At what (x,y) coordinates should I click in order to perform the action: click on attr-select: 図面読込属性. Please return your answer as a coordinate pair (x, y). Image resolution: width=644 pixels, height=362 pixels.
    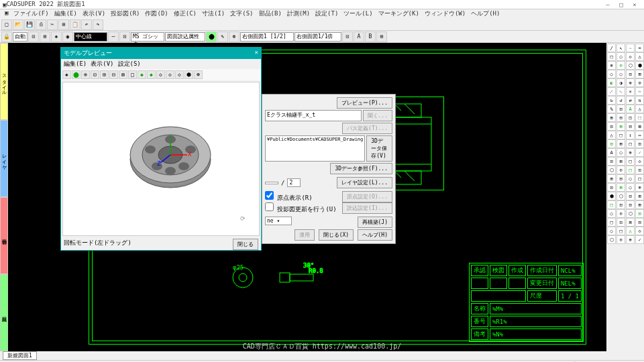
    Looking at the image, I should click on (185, 37).